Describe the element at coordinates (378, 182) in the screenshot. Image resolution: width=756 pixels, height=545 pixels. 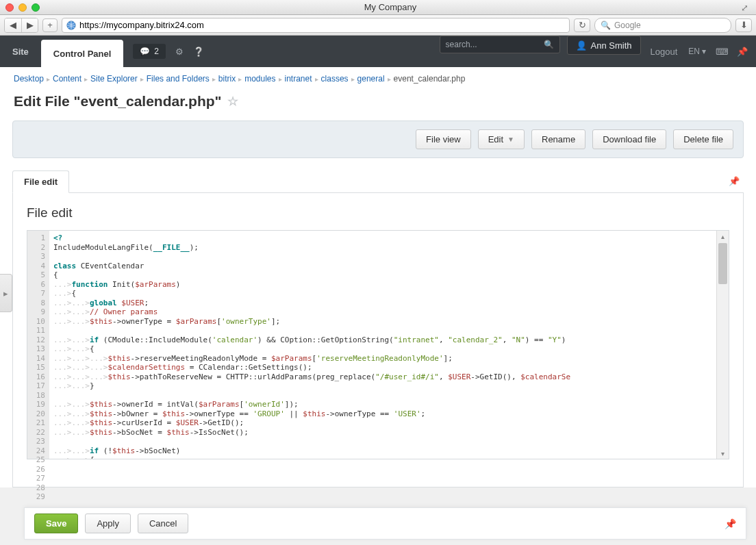
I see `tab-row: File edit 📌` at that location.